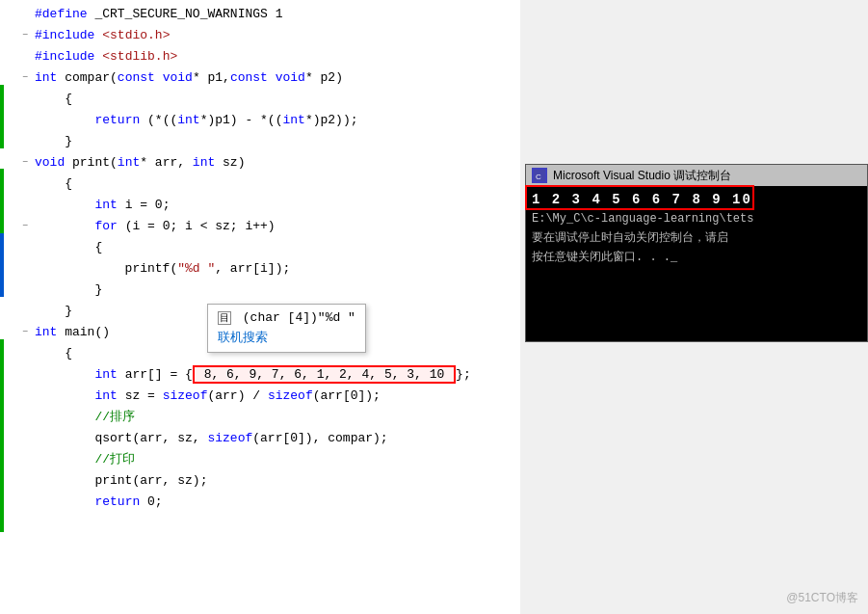 This screenshot has height=614, width=868. What do you see at coordinates (25, 227) in the screenshot?
I see `collapse-11: −` at bounding box center [25, 227].